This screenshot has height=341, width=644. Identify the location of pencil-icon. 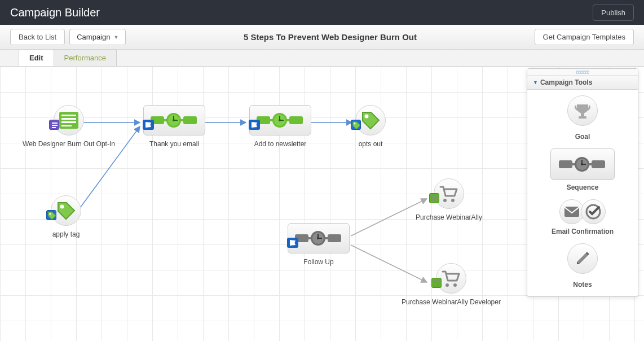
(583, 259).